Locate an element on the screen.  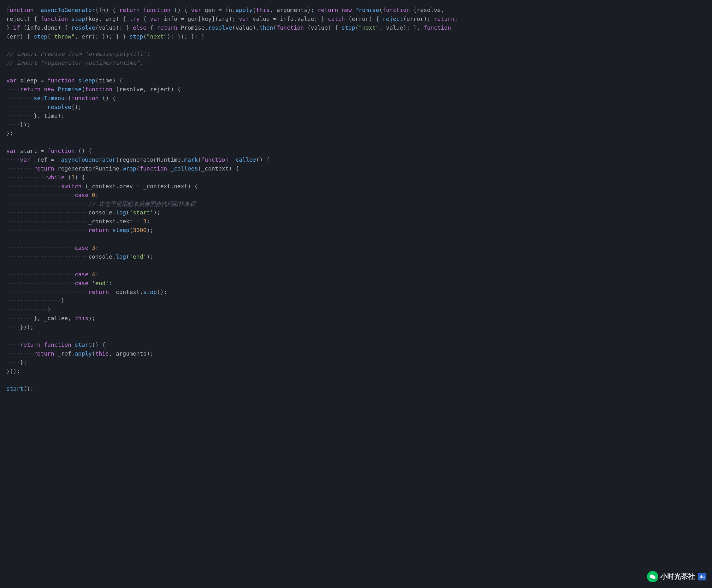
baidu-badge: du is located at coordinates (702, 576).